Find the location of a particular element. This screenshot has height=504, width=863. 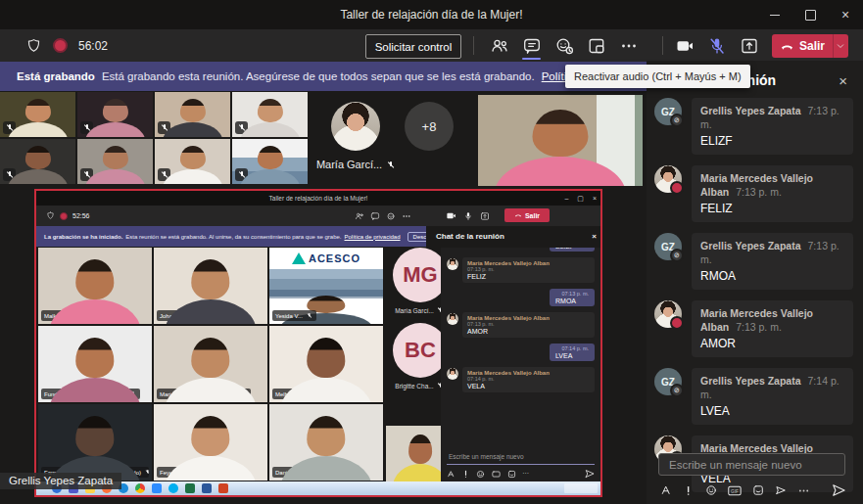

chat-input is located at coordinates (752, 465).